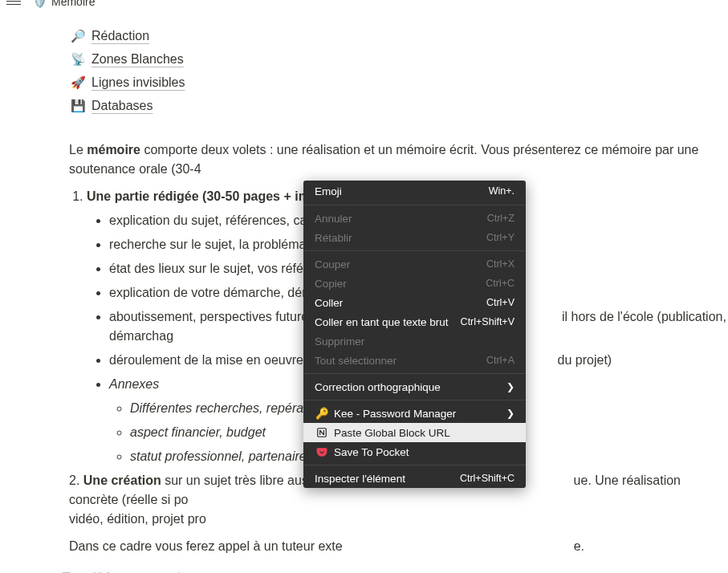  What do you see at coordinates (78, 59) in the screenshot?
I see `satellite-icon: 📡` at bounding box center [78, 59].